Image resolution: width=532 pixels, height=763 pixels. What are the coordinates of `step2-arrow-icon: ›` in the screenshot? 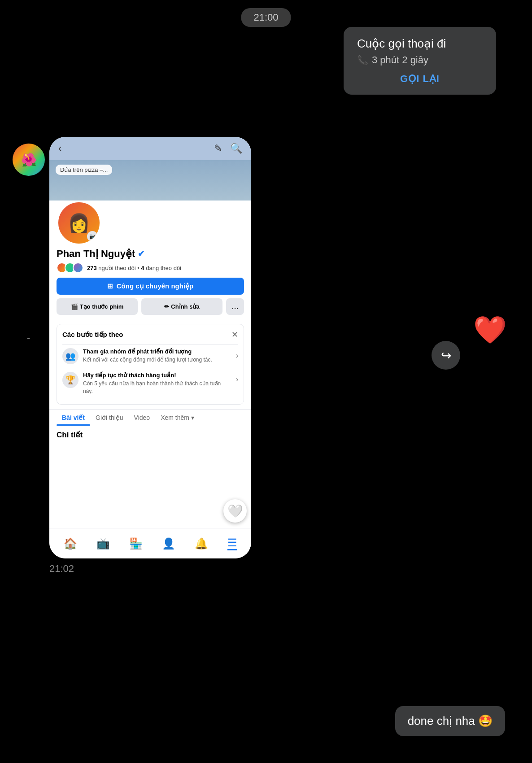 It's located at (237, 379).